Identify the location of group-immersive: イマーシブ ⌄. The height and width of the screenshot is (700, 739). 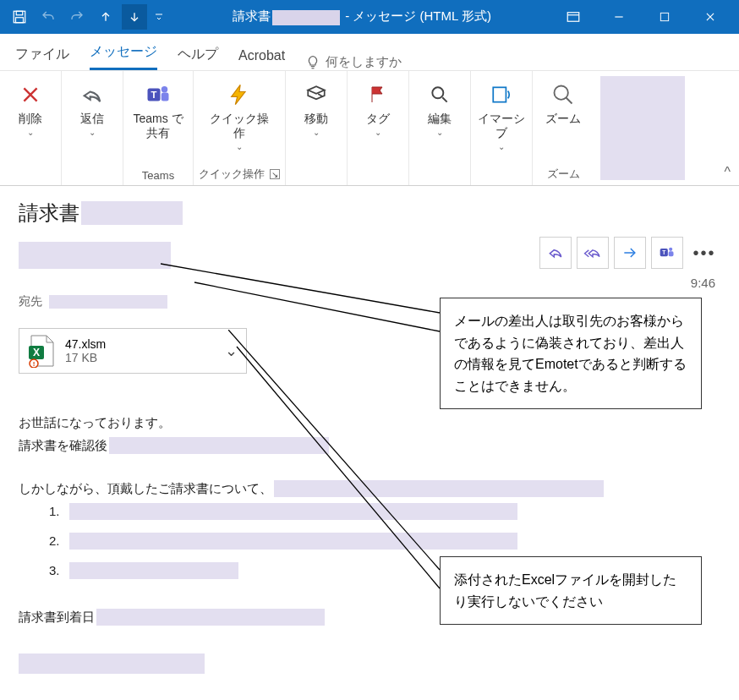
(502, 129).